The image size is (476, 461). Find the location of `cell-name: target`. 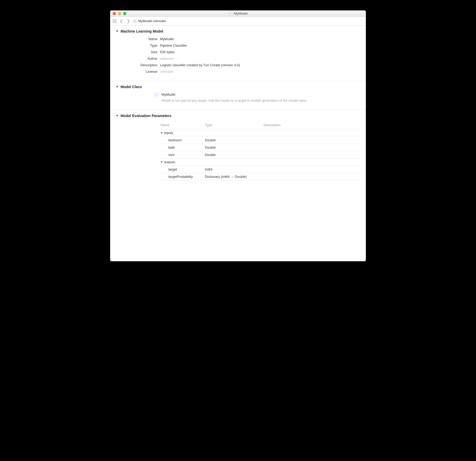

cell-name: target is located at coordinates (183, 169).